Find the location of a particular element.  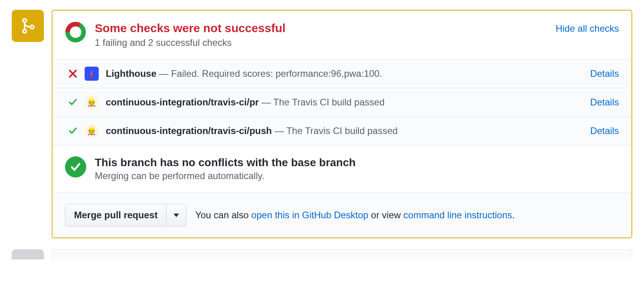

lighthouse-app-icon: 🗼 is located at coordinates (92, 74).